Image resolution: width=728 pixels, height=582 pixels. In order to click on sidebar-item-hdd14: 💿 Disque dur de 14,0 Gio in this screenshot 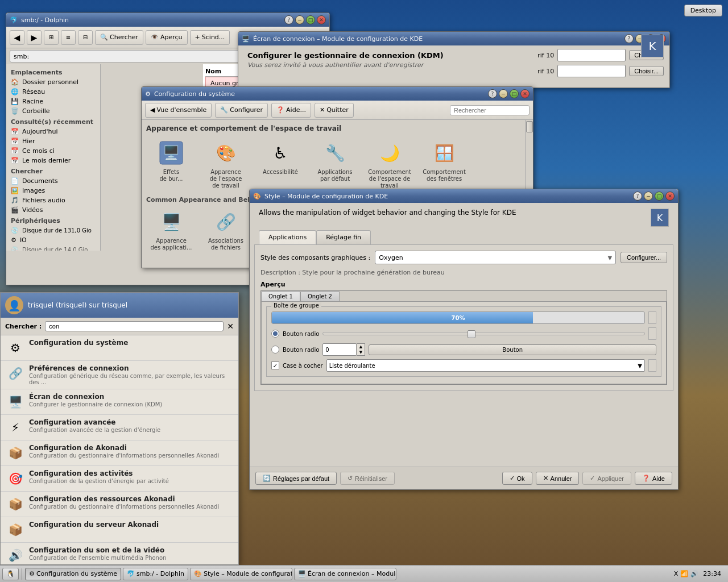, I will do `click(53, 248)`.